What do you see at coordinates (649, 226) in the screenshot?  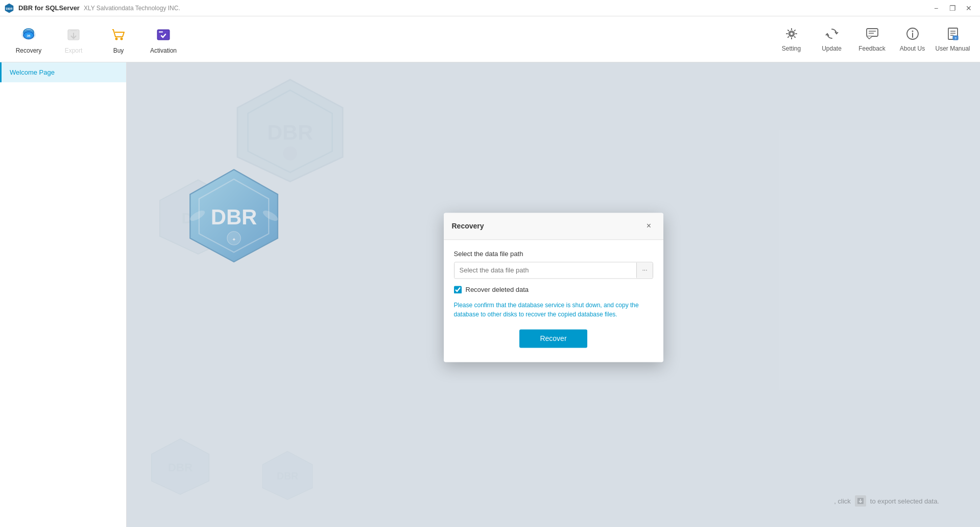 I see `modal-close-button: ×` at bounding box center [649, 226].